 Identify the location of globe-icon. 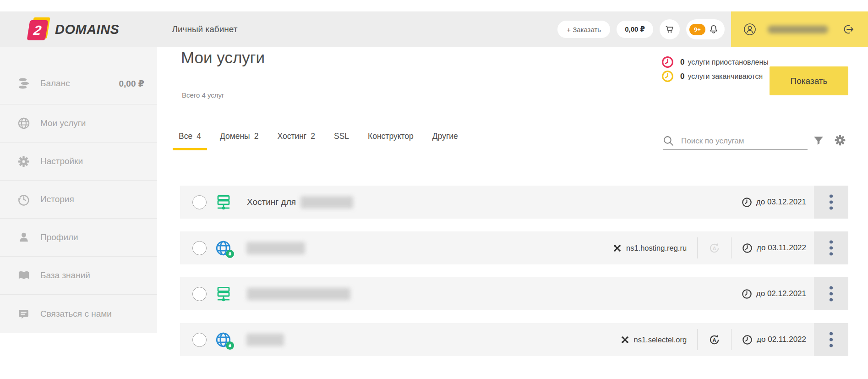
(24, 123).